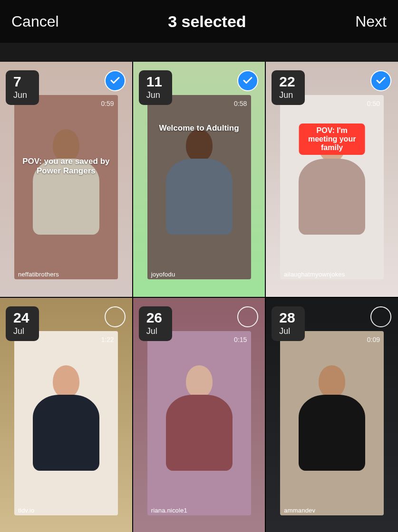 Image resolution: width=398 pixels, height=532 pixels. I want to click on video-username: ammandev, so click(300, 510).